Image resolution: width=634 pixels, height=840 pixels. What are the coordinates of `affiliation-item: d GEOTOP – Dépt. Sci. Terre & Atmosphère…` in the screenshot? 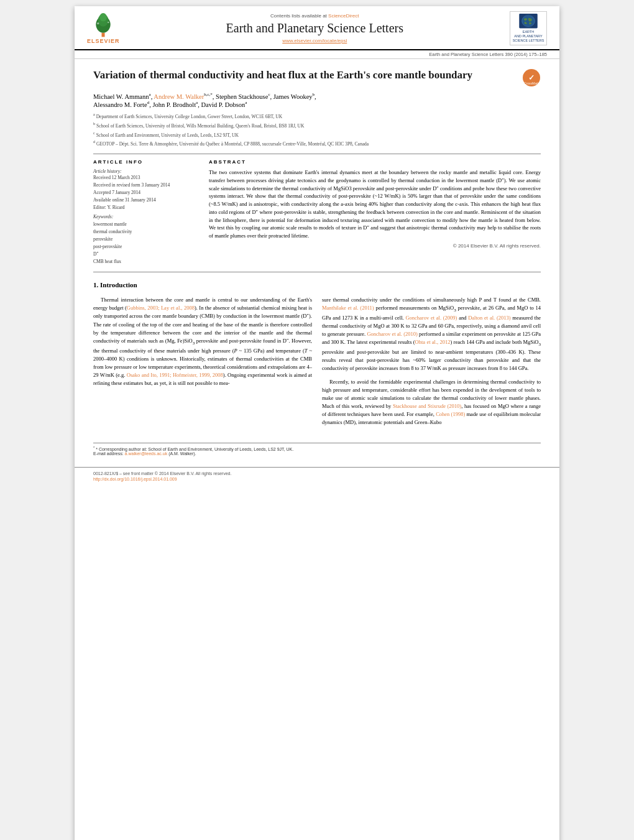 It's located at (317, 143).